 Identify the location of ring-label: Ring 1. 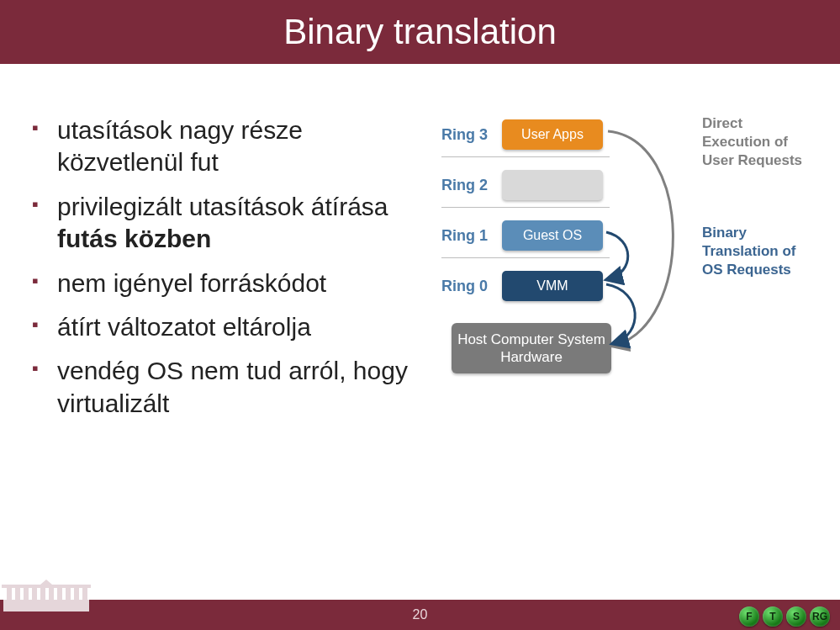
(472, 236).